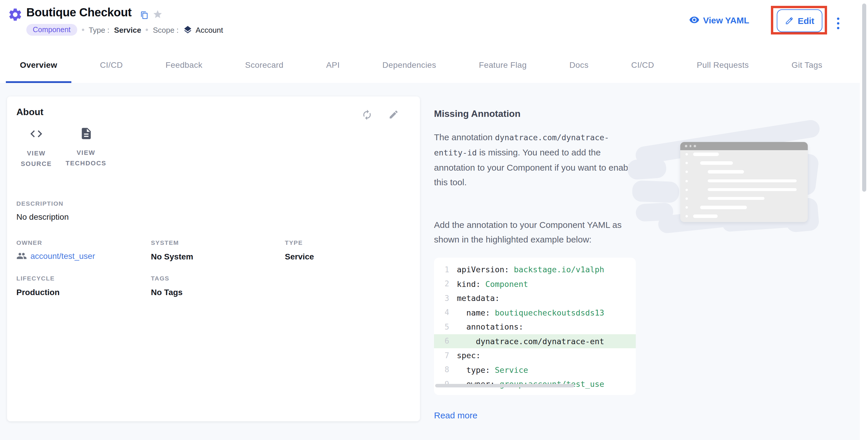 The image size is (868, 440). I want to click on scope-label: Scope :, so click(166, 30).